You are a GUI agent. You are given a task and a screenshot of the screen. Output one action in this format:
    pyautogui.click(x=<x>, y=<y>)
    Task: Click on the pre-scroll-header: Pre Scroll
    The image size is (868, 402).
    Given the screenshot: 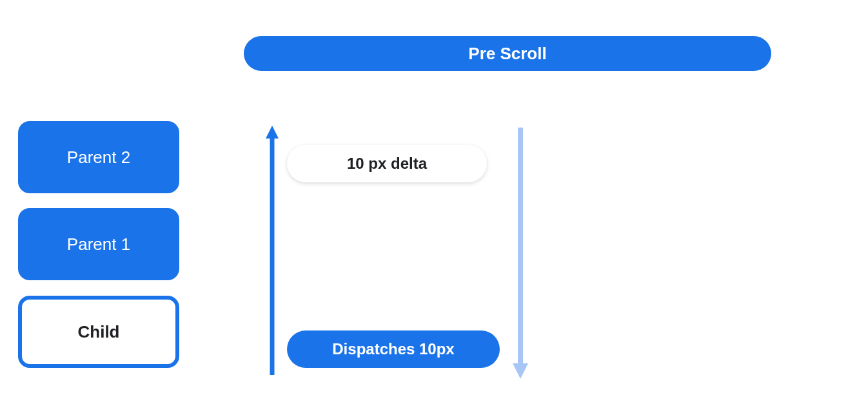 What is the action you would take?
    pyautogui.click(x=508, y=53)
    